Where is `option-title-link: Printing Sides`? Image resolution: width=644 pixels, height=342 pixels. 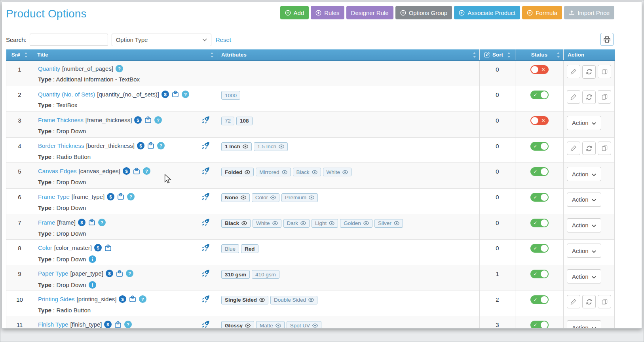 option-title-link: Printing Sides is located at coordinates (56, 299).